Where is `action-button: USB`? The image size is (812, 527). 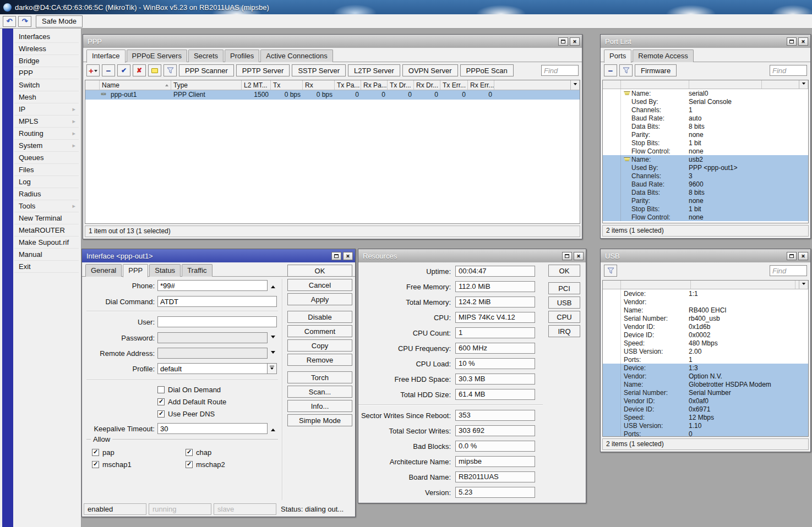 action-button: USB is located at coordinates (564, 303).